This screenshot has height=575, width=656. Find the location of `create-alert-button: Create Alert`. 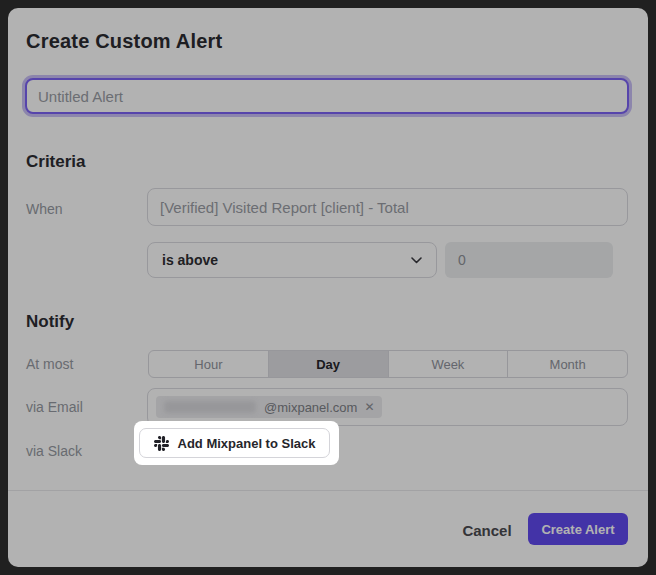

create-alert-button: Create Alert is located at coordinates (578, 529).